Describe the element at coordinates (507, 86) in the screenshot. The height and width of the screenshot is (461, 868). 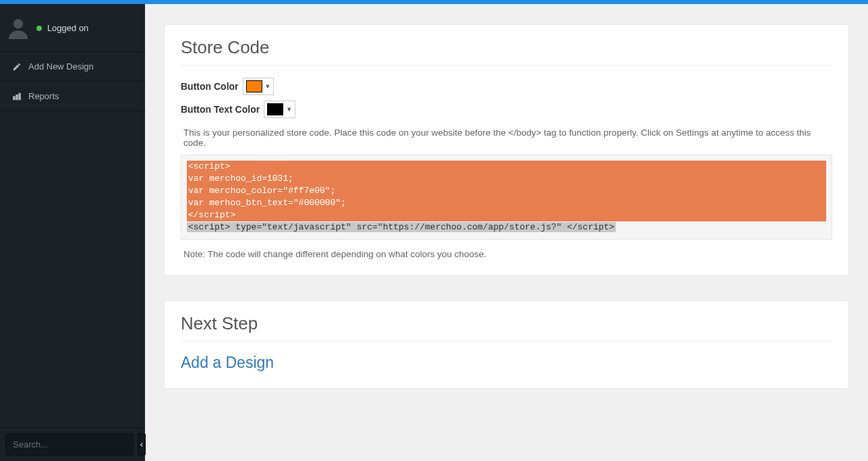
I see `button-color-row: Button Color ▼` at that location.